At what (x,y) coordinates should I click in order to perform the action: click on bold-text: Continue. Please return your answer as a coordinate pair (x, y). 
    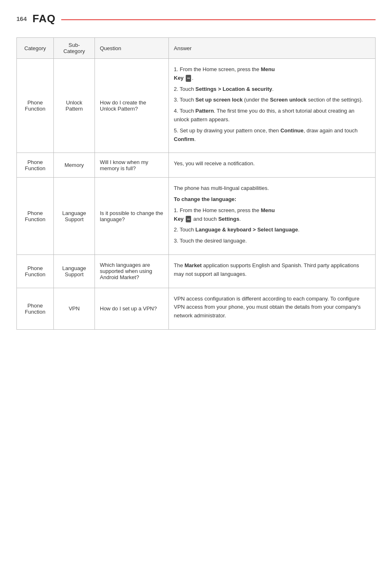
    Looking at the image, I should click on (292, 131).